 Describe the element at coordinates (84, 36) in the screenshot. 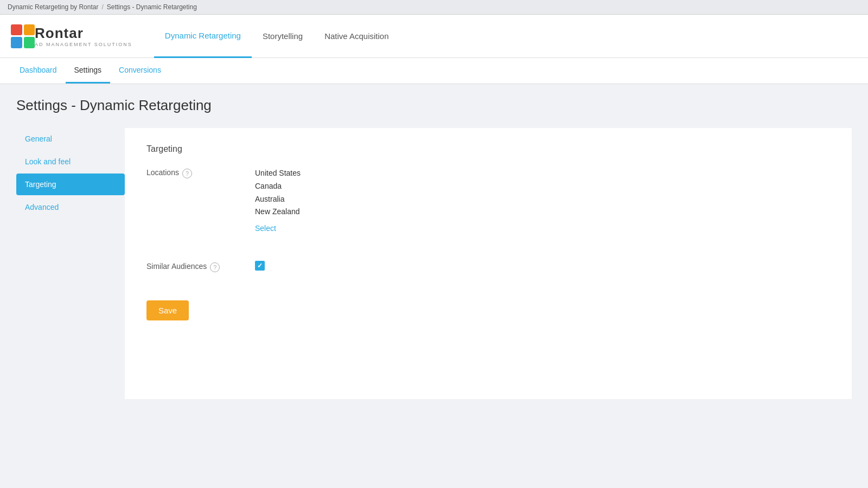

I see `logo-text: Rontar AD MANAGEMENT SOLUTIONS` at that location.